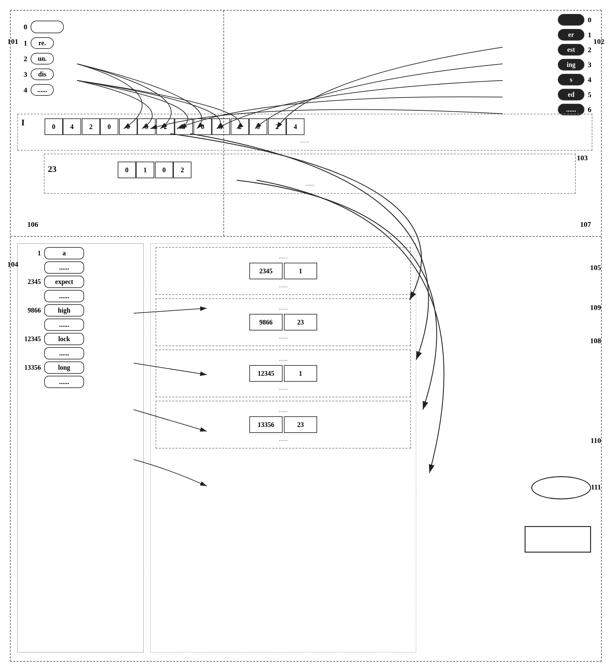 This screenshot has height=672, width=616. What do you see at coordinates (81, 339) in the screenshot?
I see `word-item-12345: 12345 lock` at bounding box center [81, 339].